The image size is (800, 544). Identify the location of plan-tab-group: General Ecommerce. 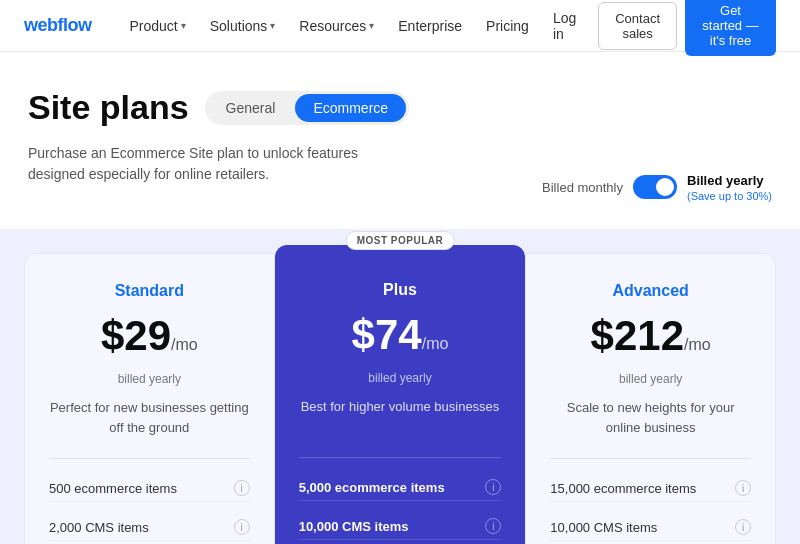
(308, 108).